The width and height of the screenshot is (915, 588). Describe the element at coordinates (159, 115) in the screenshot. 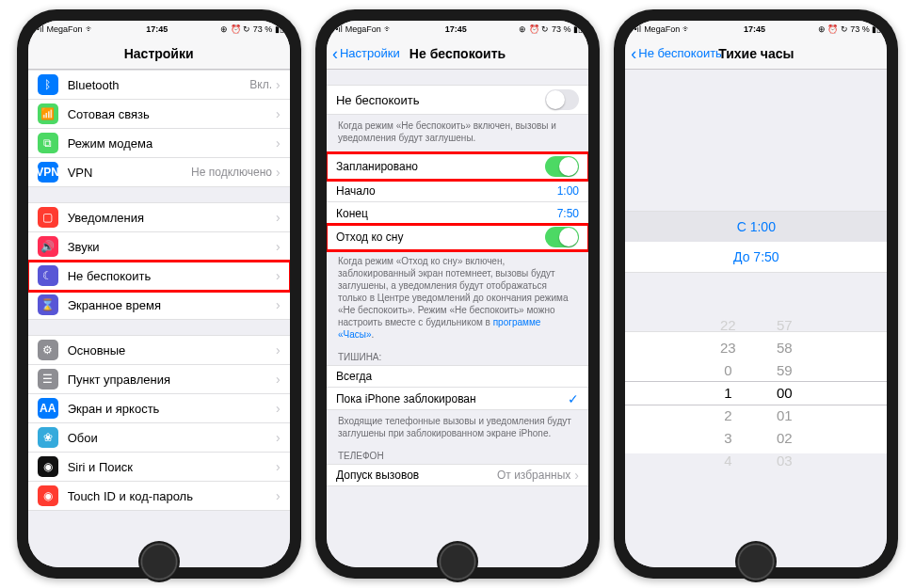

I see `settings-row-сотовая-связь: 📶Сотовая связь›` at that location.